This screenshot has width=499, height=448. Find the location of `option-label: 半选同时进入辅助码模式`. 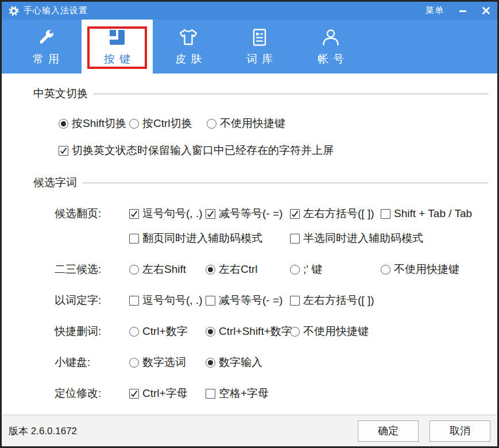

option-label: 半选同时进入辅助码模式 is located at coordinates (363, 238).